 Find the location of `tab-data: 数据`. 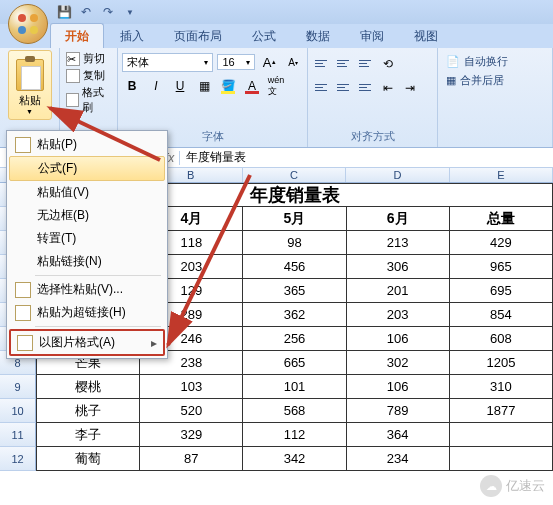

tab-data: 数据 is located at coordinates (318, 36).